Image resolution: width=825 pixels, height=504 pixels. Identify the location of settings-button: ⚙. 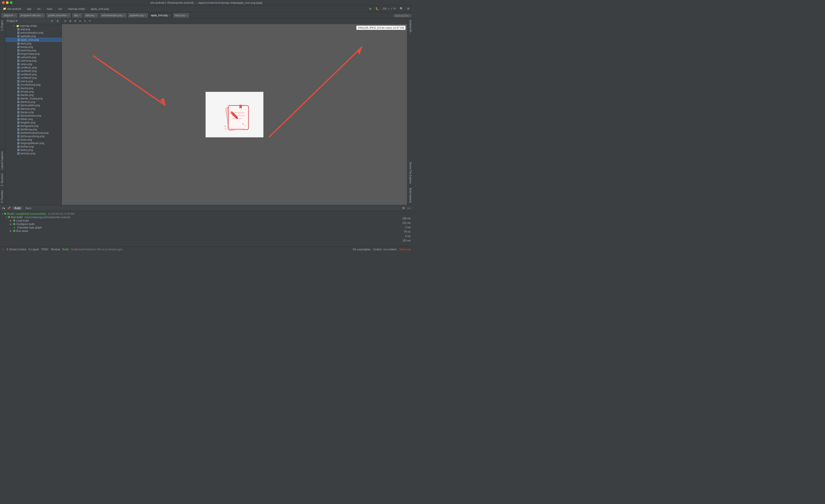
(408, 9).